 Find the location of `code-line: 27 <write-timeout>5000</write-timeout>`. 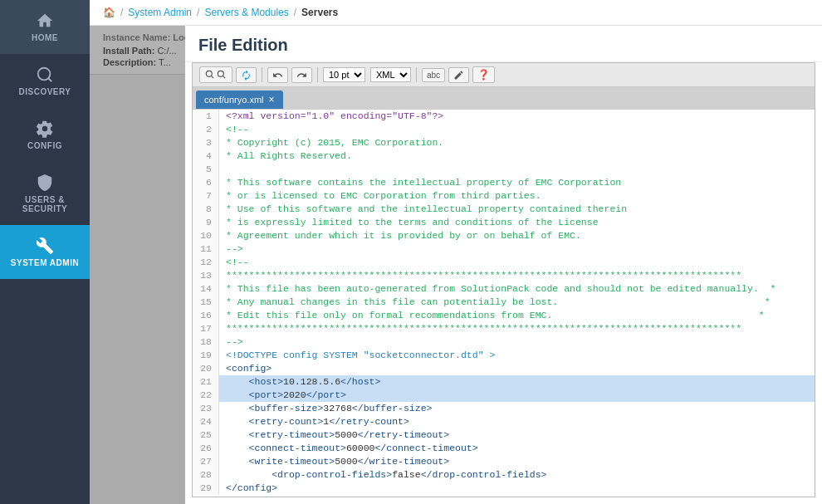

code-line: 27 <write-timeout>5000</write-timeout> is located at coordinates (503, 462).